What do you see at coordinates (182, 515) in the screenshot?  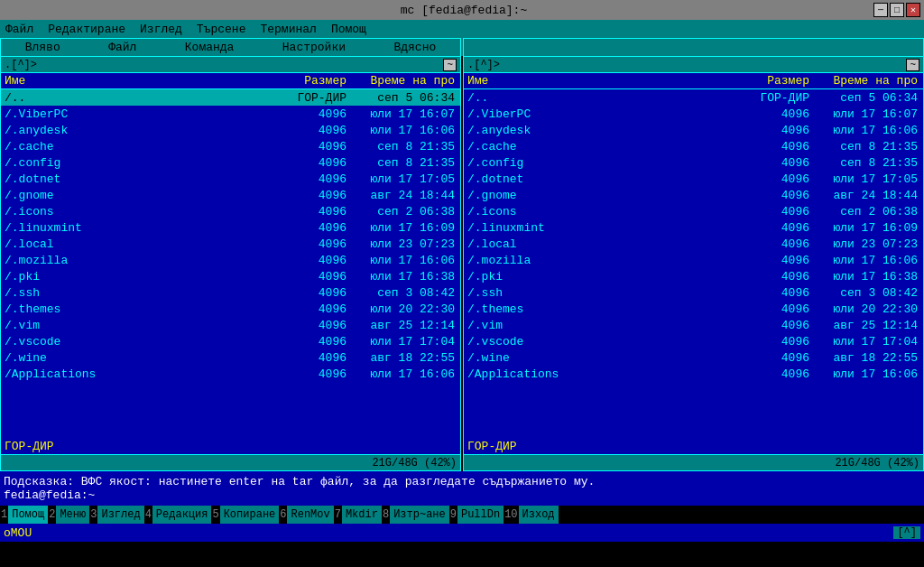 I see `func-label-4: Редакция` at bounding box center [182, 515].